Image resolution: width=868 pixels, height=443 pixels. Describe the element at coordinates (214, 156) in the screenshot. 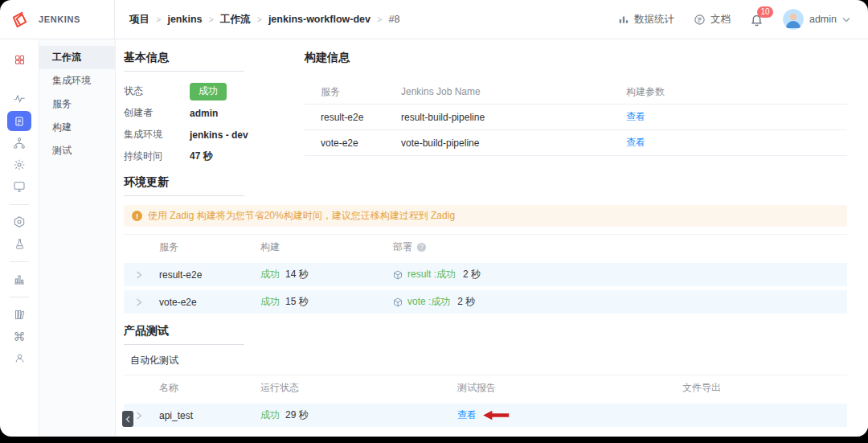

I see `field-duration: 持续时间 47 秒` at that location.